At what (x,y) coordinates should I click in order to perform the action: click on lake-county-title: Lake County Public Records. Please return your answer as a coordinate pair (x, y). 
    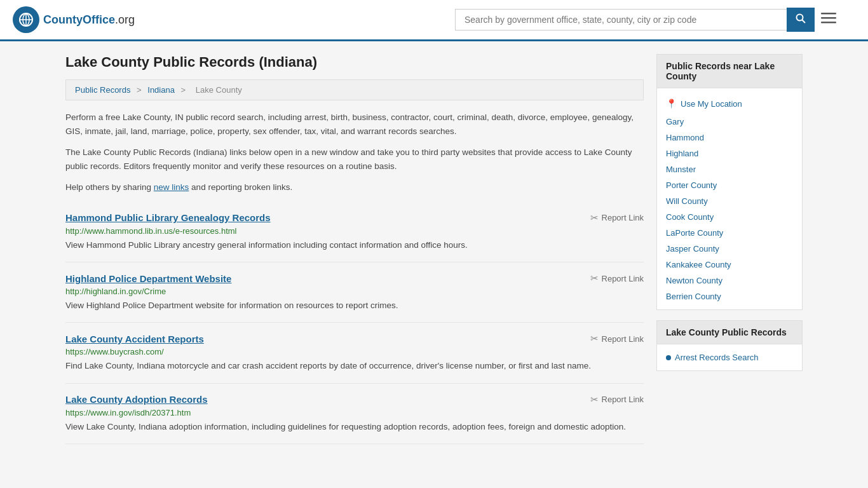
    Looking at the image, I should click on (729, 333).